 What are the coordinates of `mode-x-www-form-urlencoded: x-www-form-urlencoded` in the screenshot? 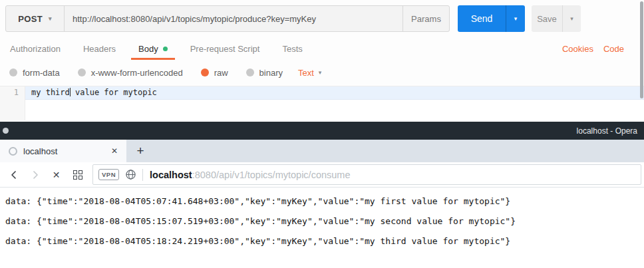 It's located at (130, 73).